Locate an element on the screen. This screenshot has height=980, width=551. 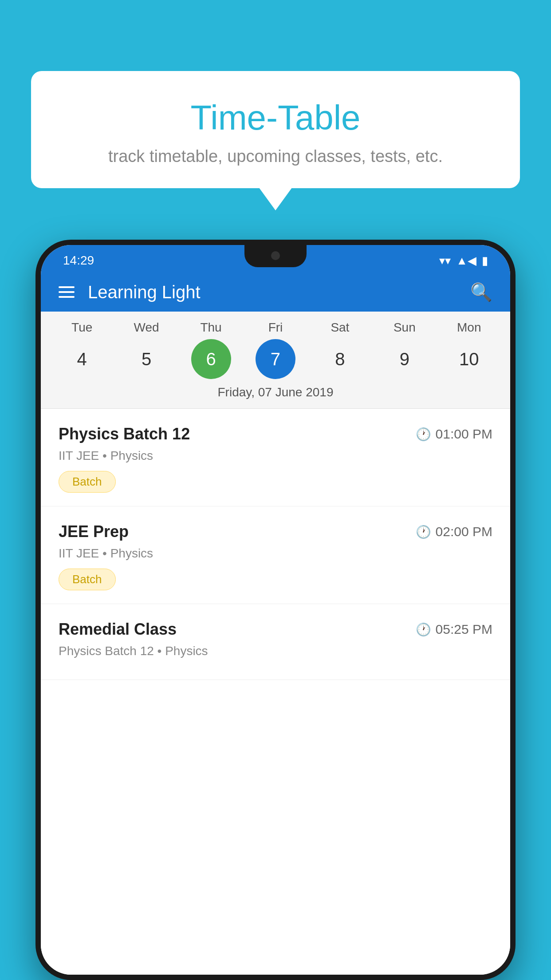
time-label: 01:00 PM is located at coordinates (464, 434).